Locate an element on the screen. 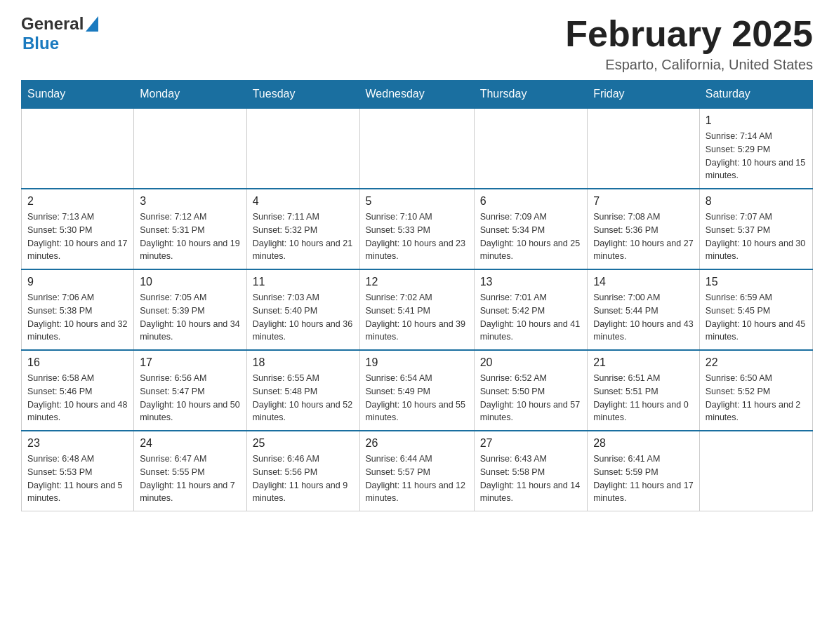 The image size is (834, 644). day-number: 19 is located at coordinates (417, 363).